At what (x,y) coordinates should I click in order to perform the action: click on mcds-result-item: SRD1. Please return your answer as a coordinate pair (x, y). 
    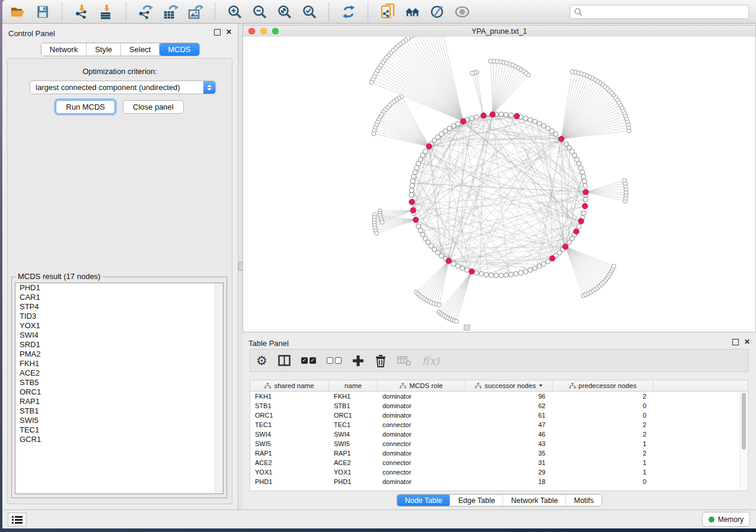
    Looking at the image, I should click on (119, 345).